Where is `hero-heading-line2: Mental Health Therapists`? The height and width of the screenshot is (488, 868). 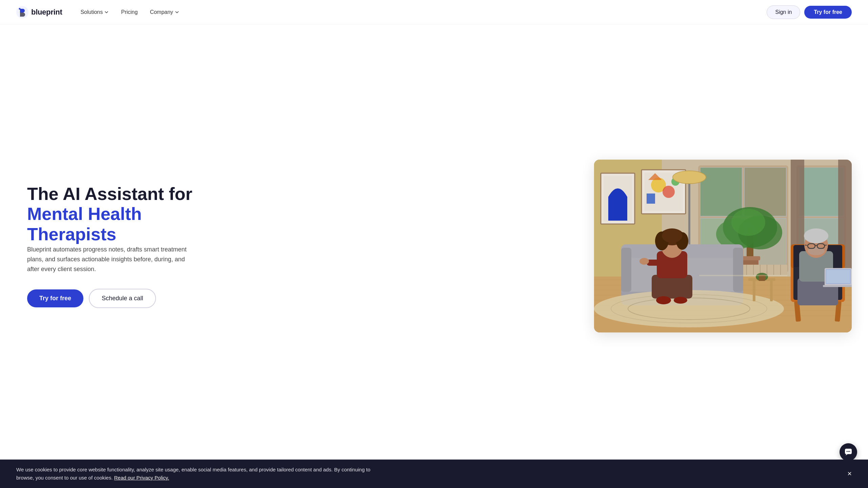
hero-heading-line2: Mental Health Therapists is located at coordinates (84, 224).